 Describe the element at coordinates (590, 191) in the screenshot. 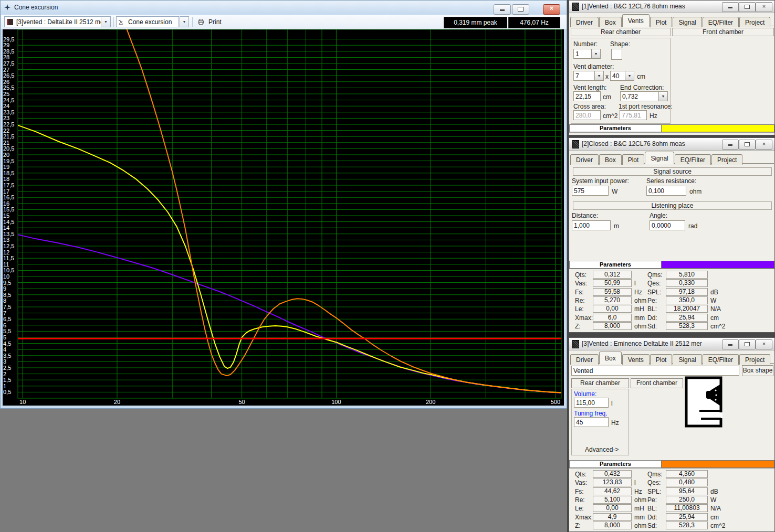

I see `input-power-field: 575` at that location.